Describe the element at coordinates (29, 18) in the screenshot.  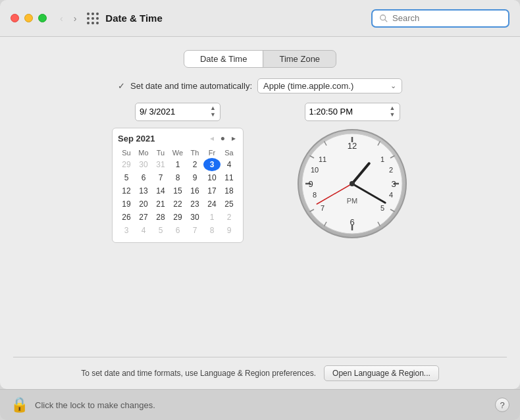
I see `traffic-lights` at that location.